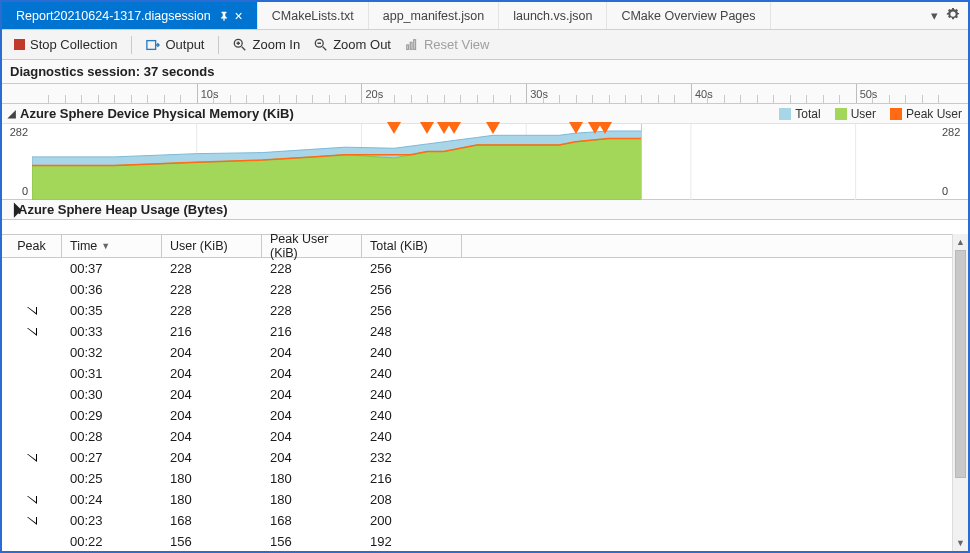 The image size is (970, 553). Describe the element at coordinates (175, 44) in the screenshot. I see `output-button: Output` at that location.